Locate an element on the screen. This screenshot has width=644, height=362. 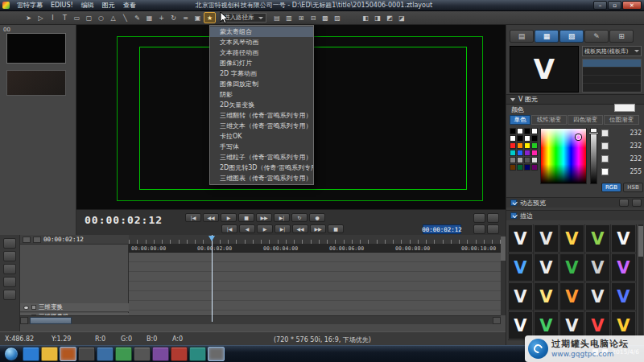
close-button: ✕ is located at coordinates (632, 5).